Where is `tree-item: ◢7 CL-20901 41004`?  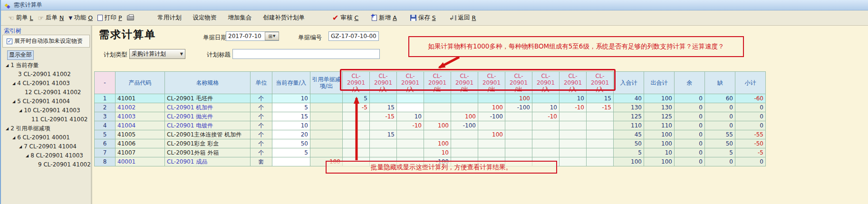
tree-item: ◢7 CL-20901 41004 is located at coordinates (47, 146).